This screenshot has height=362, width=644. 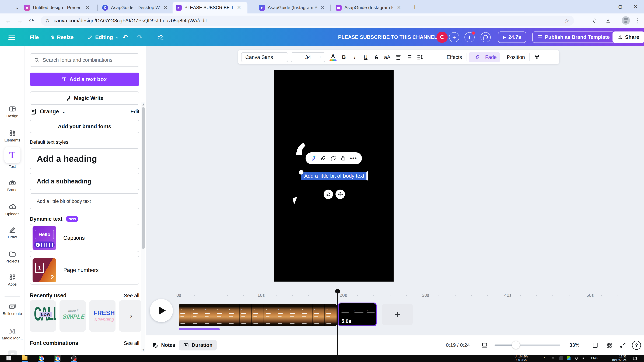 What do you see at coordinates (442, 37) in the screenshot?
I see `account-avatar: C` at bounding box center [442, 37].